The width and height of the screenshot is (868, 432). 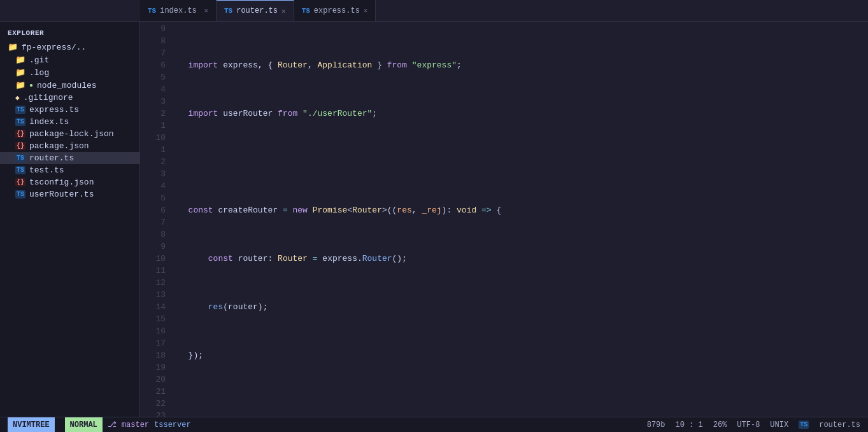 I want to click on sidebar-git-label: .git, so click(x=39, y=60).